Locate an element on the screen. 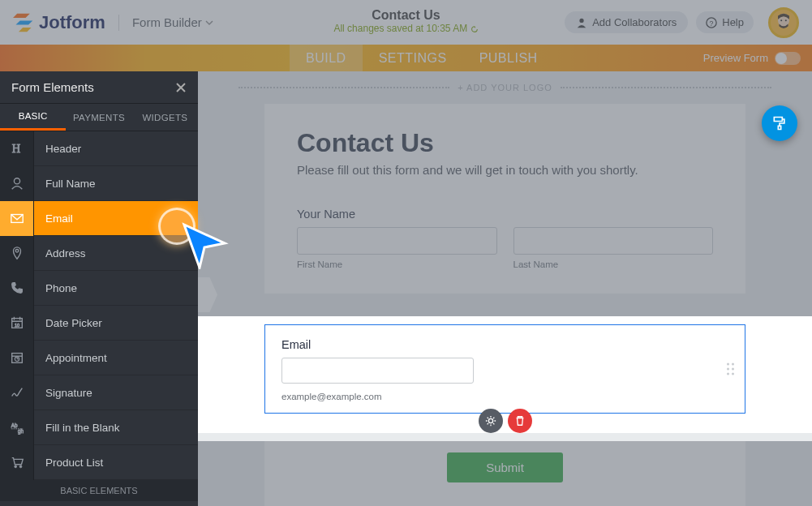  user-avatar is located at coordinates (784, 23).